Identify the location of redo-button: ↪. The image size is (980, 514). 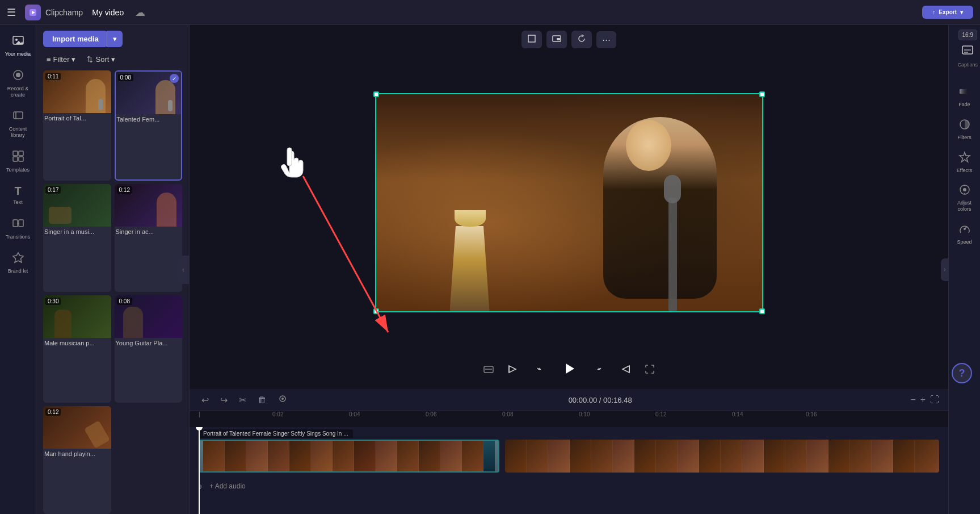
(224, 400).